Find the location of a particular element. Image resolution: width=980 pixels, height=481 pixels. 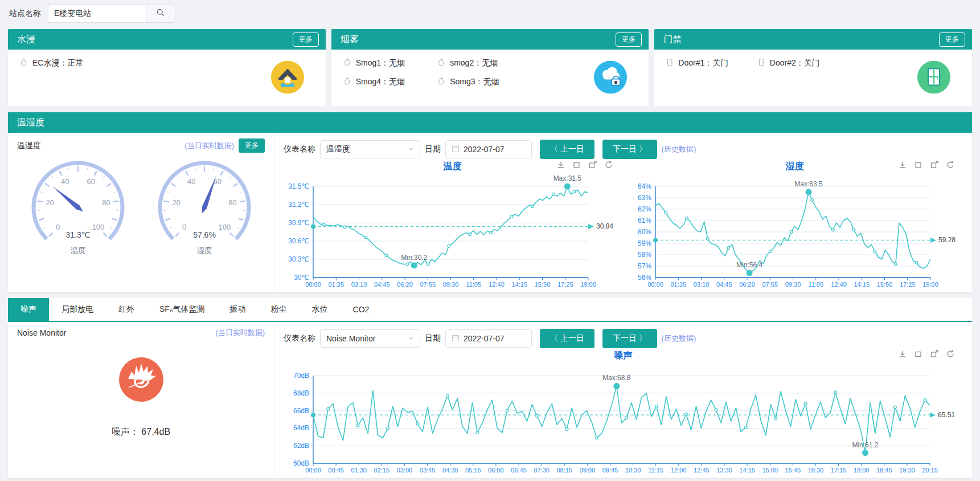

tab-dust: 粉尘 is located at coordinates (279, 309).